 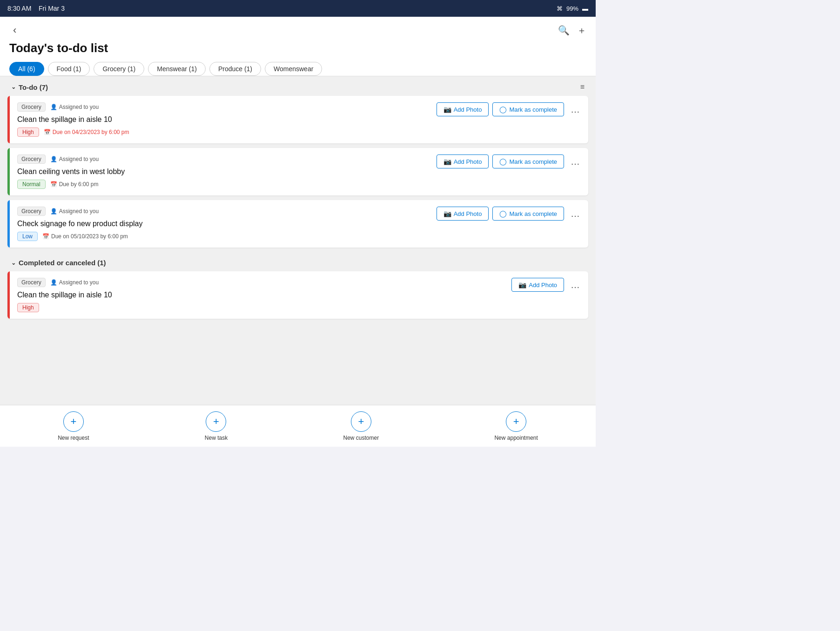 What do you see at coordinates (85, 236) in the screenshot?
I see `due-date: 📅 Due on 05/10/2023 by 6:00 pm` at bounding box center [85, 236].